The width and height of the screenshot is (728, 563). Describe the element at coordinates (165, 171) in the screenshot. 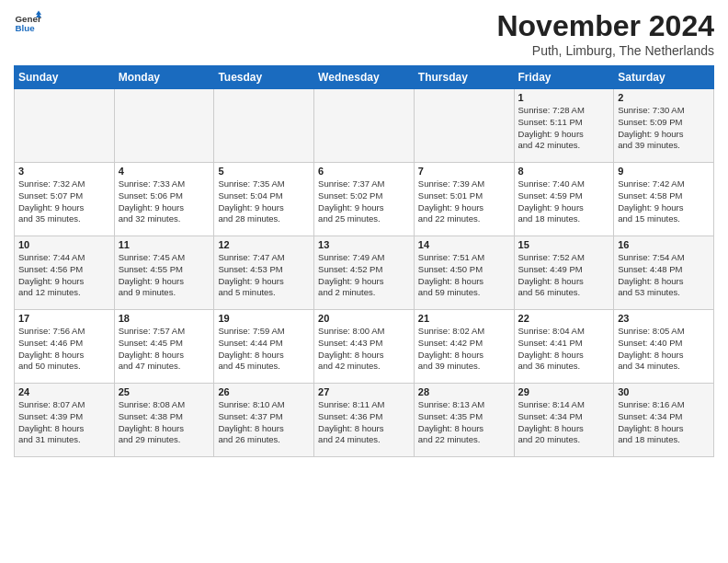

I see `day-number: 4` at that location.